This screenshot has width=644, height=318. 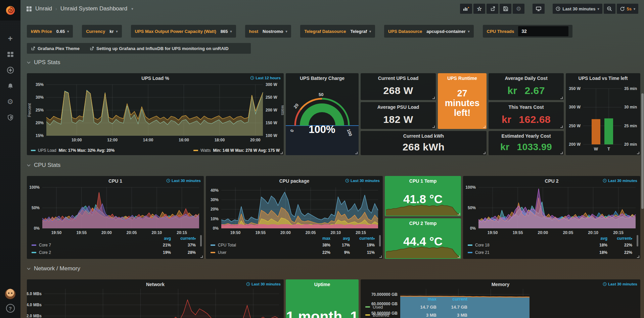 What do you see at coordinates (236, 150) in the screenshot?
I see `legend-watts: Watts Min: 148 W Max: 278 W Avg: 175 W` at bounding box center [236, 150].